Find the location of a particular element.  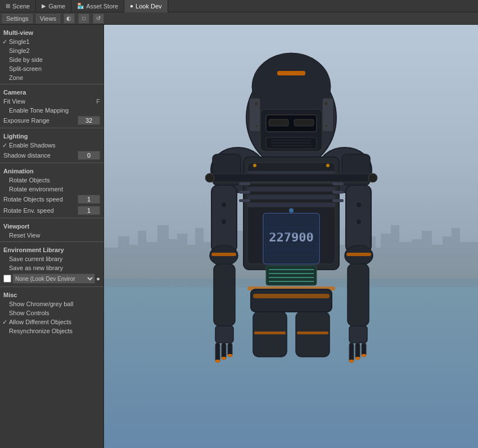

svg-text: 227900 is located at coordinates (291, 238).